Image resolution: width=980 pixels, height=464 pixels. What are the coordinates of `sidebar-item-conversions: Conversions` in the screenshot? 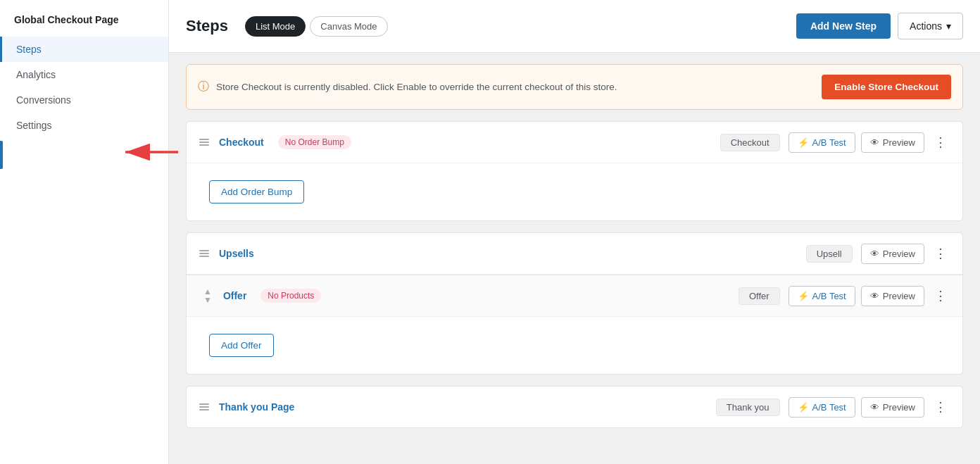 It's located at (84, 100).